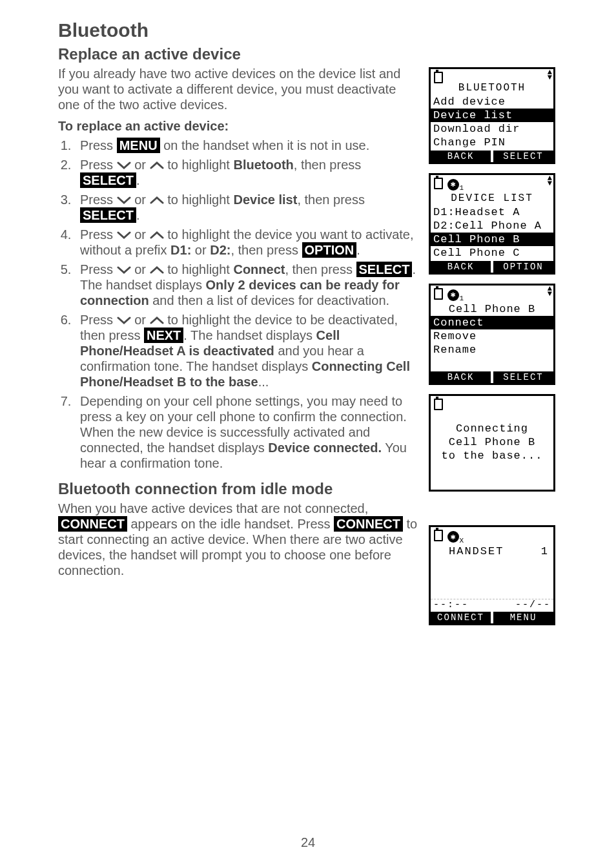 Image resolution: width=616 pixels, height=863 pixels. I want to click on lcd-item: D1:Headset A, so click(492, 212).